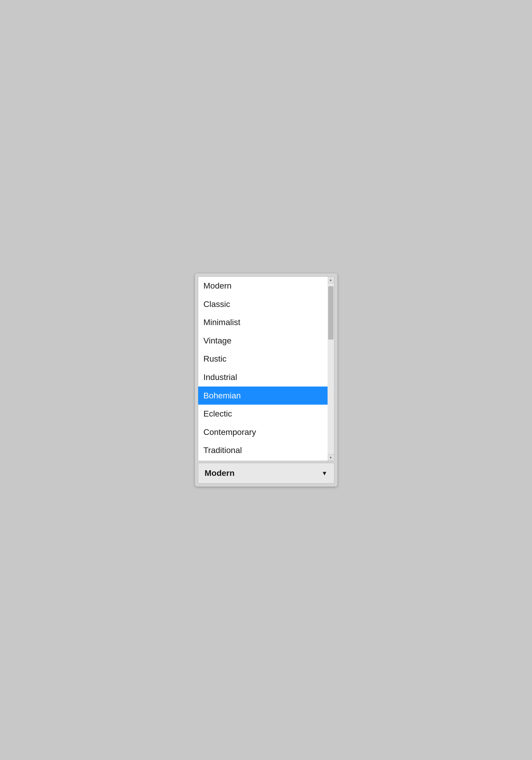 Image resolution: width=532 pixels, height=760 pixels. Describe the element at coordinates (266, 369) in the screenshot. I see `dropdown-list-container: ModernClassicMinimalistVintageRusticIndu…` at that location.